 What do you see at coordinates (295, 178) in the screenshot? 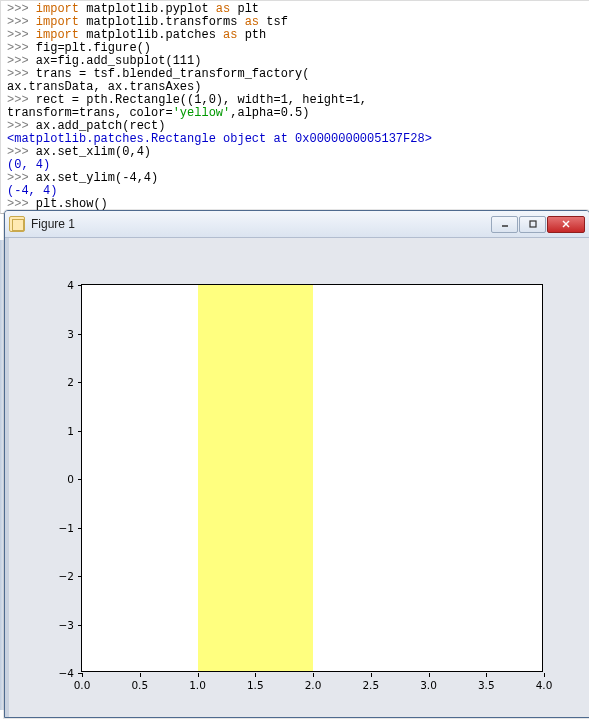
I see `console-line: >>> ax.set_ylim(-4,4)` at bounding box center [295, 178].